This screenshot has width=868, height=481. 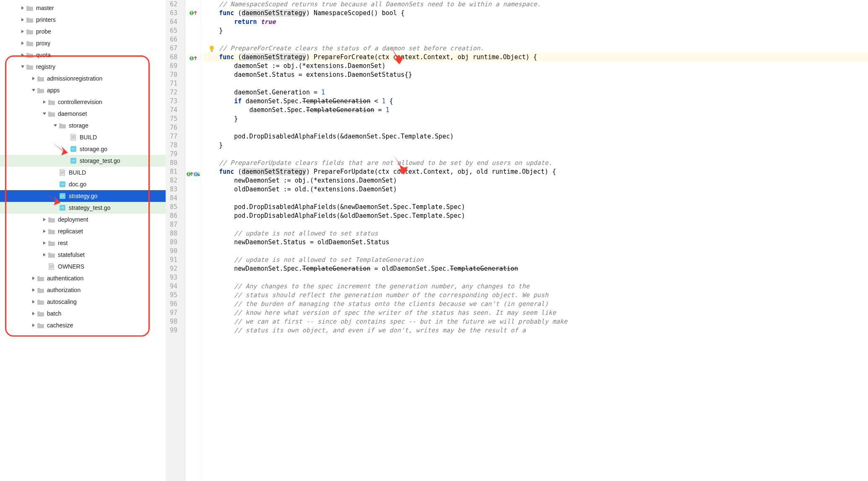 What do you see at coordinates (83, 184) in the screenshot?
I see `tree-item: doc.go` at bounding box center [83, 184].